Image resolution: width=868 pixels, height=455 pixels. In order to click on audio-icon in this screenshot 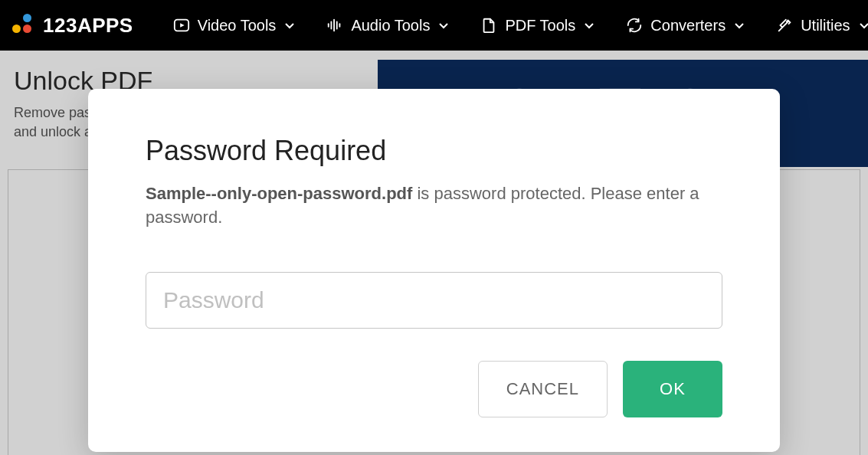, I will do `click(335, 25)`.